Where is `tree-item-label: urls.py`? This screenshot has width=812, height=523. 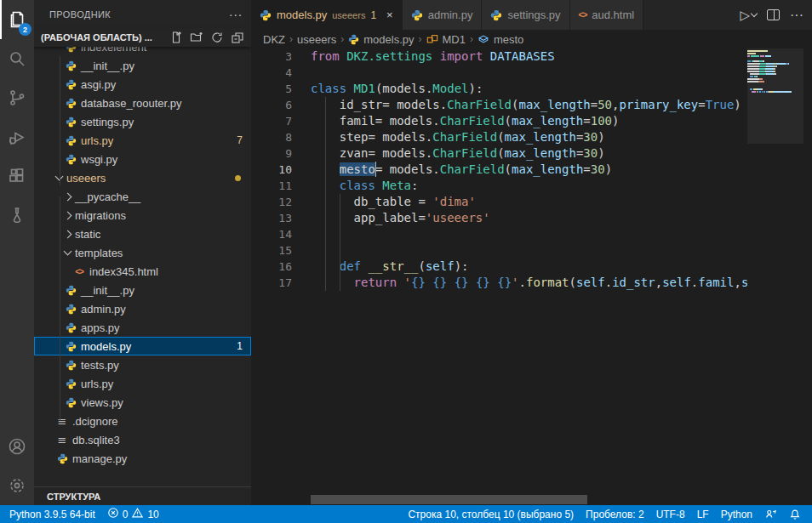 tree-item-label: urls.py is located at coordinates (97, 384).